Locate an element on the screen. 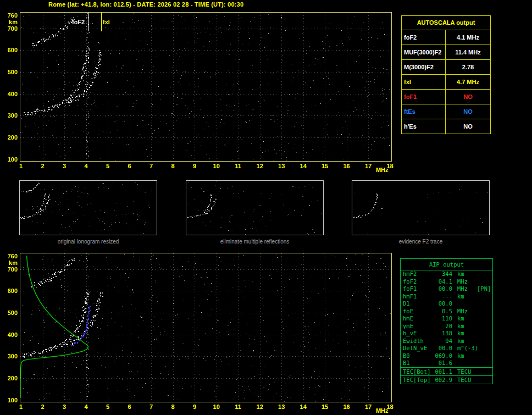 The height and width of the screenshot is (415, 532). aip-param-name: hmE is located at coordinates (418, 319).